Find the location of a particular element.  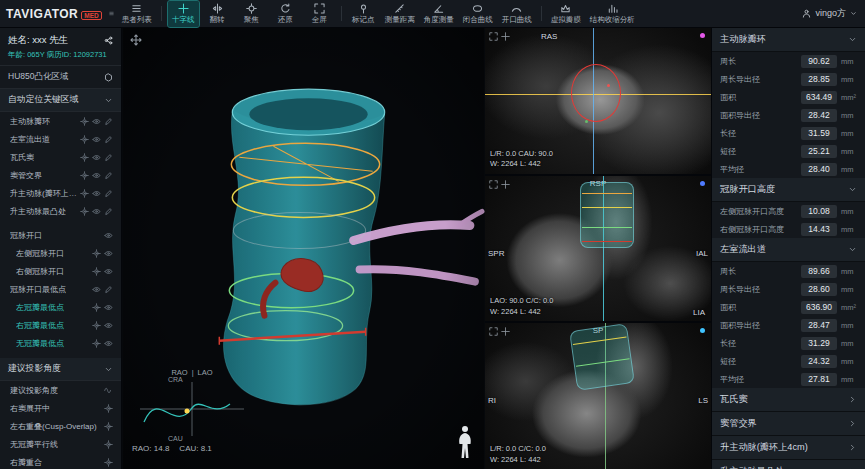

section-coronary-ostia-height: 冠脉开口高度 is located at coordinates (788, 190).